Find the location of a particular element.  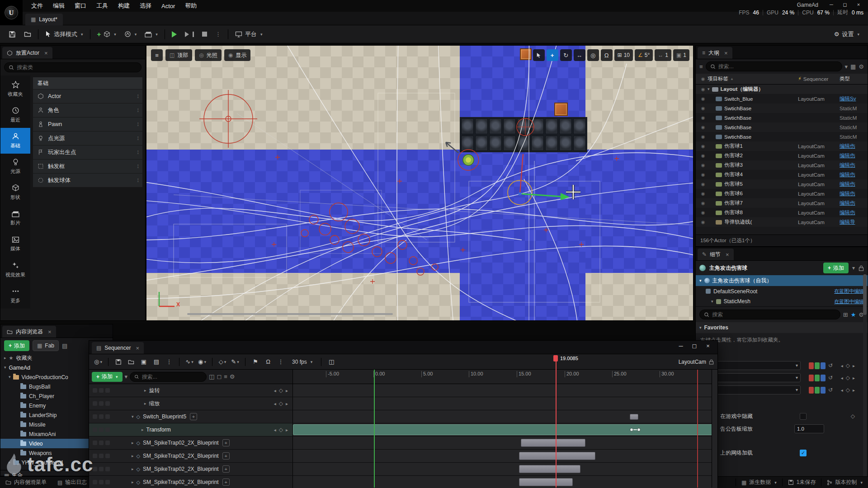

menu-select: 选择 is located at coordinates (146, 6).